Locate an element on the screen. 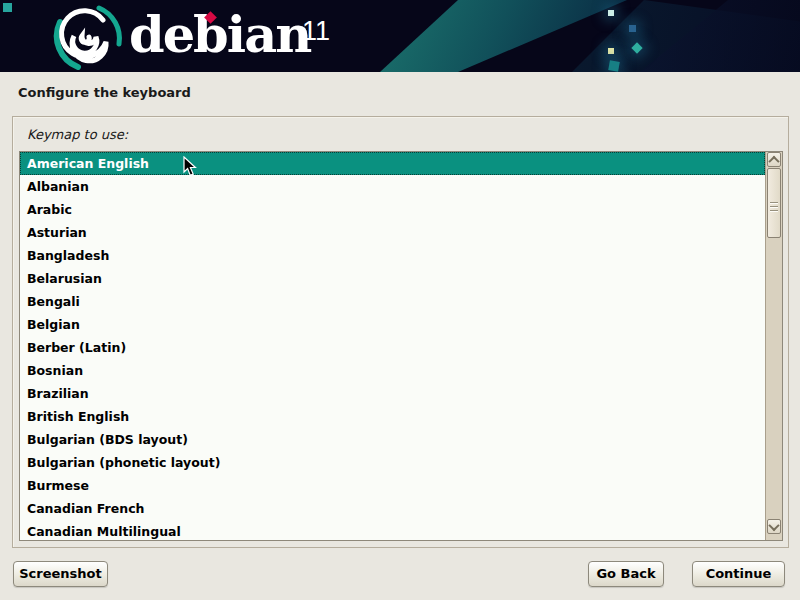  mouse-cursor is located at coordinates (190, 166).